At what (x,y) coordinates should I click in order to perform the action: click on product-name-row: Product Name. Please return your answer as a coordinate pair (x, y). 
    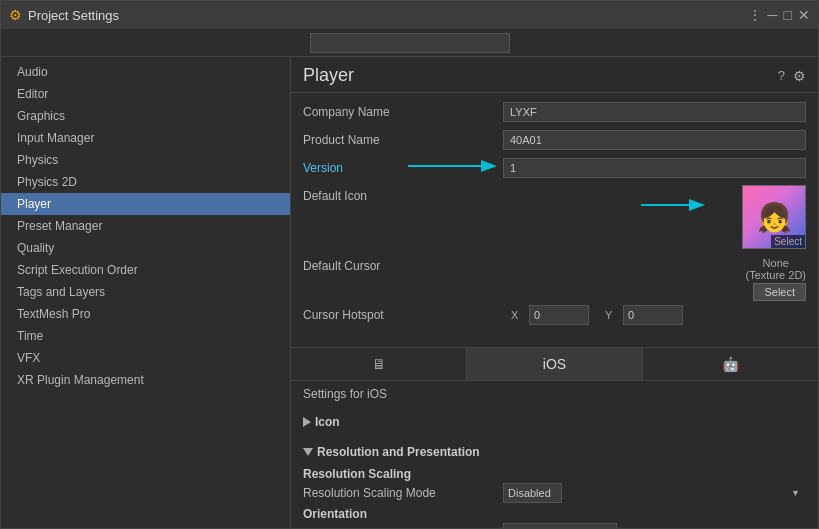
    Looking at the image, I should click on (554, 140).